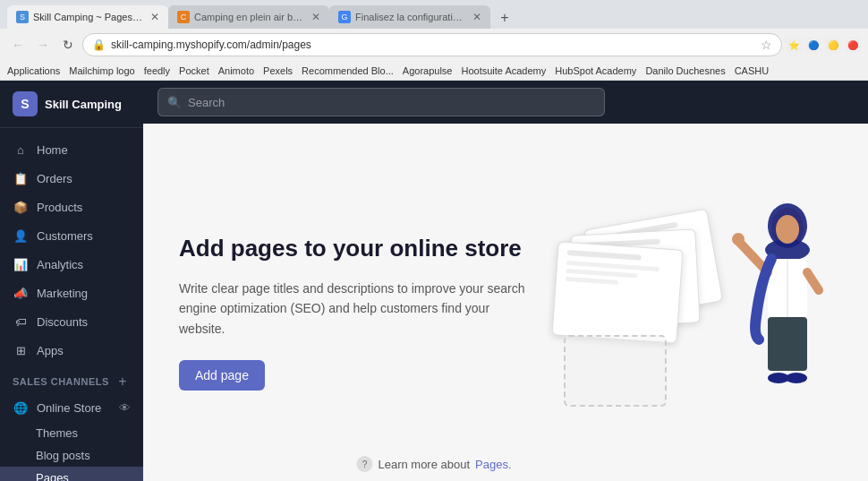 Image resolution: width=868 pixels, height=481 pixels. I want to click on add-channel-button: +, so click(123, 382).